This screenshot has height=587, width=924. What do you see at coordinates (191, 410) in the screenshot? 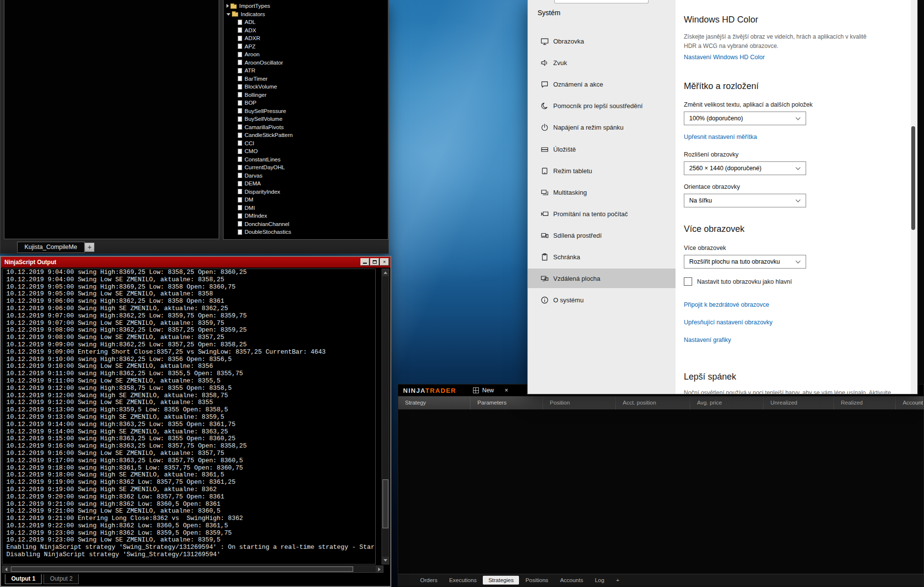
I see `log-line: 10.12.2019 9:13:00 swing High:8359,5 Low…` at bounding box center [191, 410].